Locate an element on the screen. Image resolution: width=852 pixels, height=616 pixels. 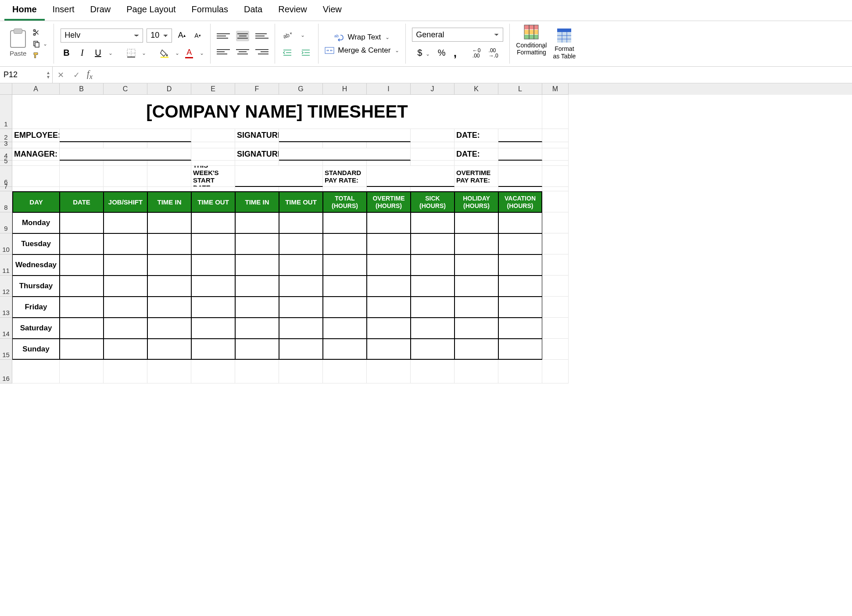
tab-insert: Insert is located at coordinates (64, 11).